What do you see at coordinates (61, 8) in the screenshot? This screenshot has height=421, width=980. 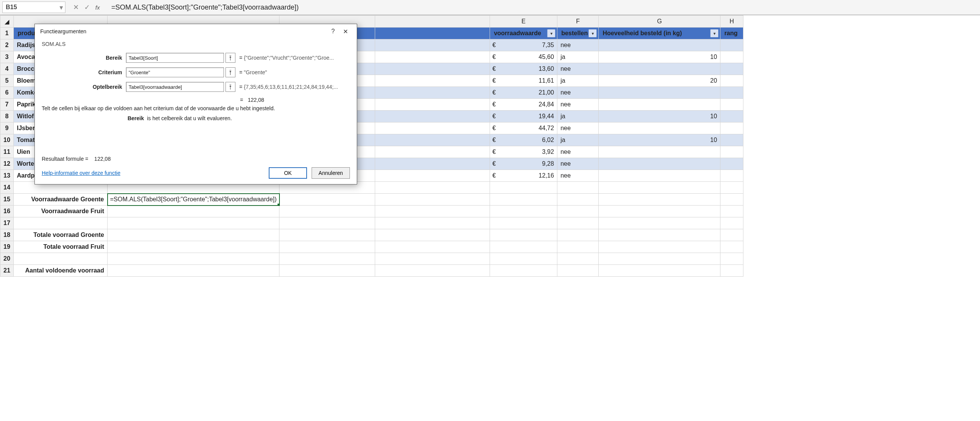 I see `name-box-dropdown-icon: ▾` at bounding box center [61, 8].